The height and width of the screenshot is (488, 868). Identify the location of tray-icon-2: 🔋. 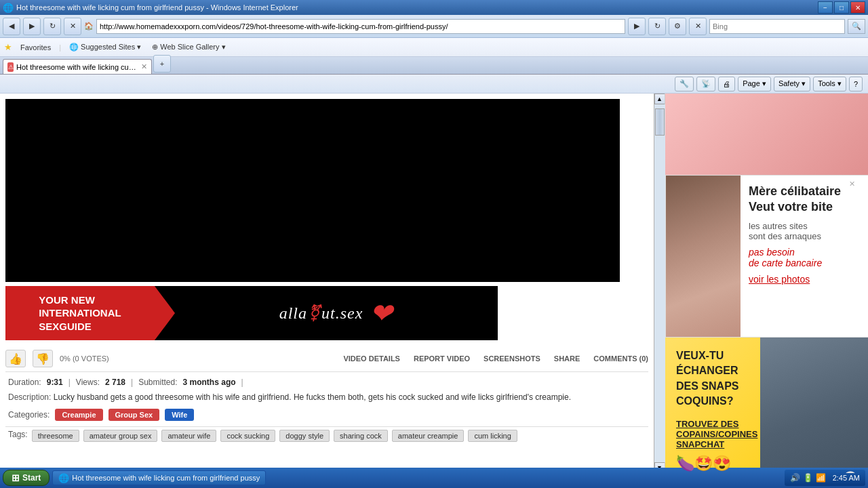
(808, 478).